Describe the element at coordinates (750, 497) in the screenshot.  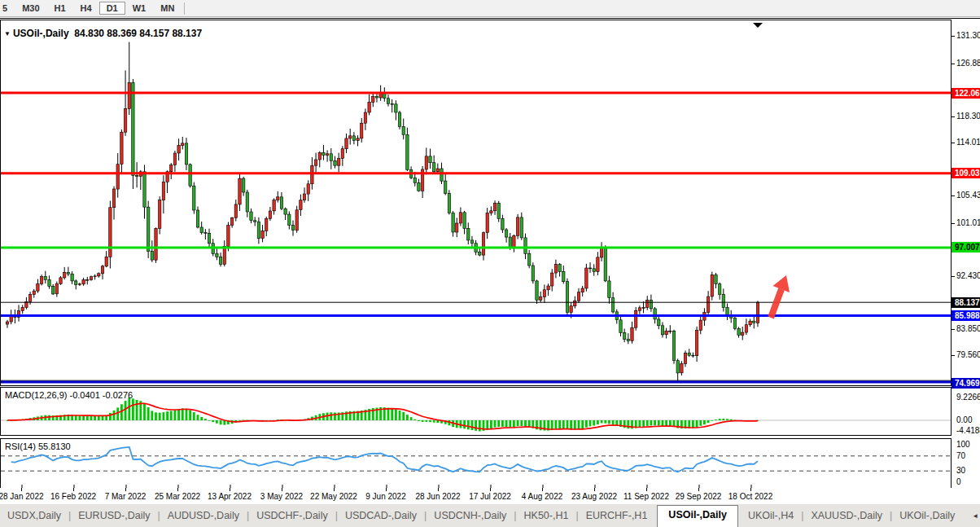
I see `date-tick-label: 18 Oct 2022` at that location.